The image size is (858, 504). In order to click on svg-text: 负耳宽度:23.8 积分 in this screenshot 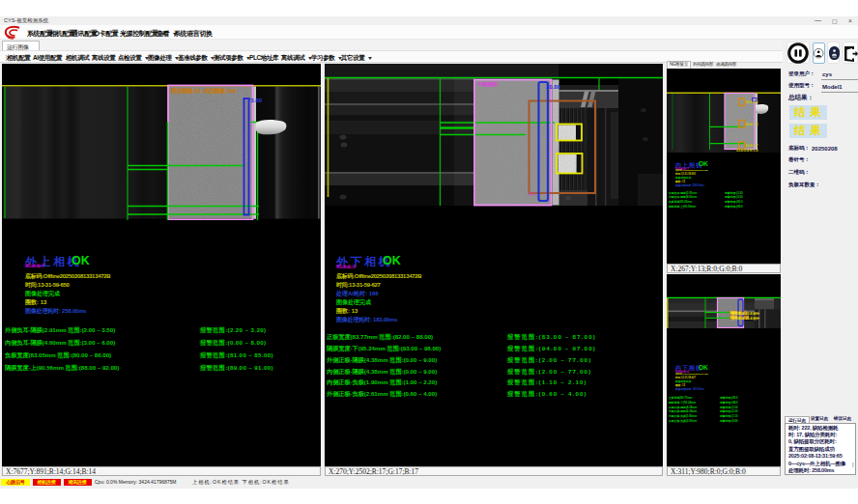, I will do `click(746, 313)`.